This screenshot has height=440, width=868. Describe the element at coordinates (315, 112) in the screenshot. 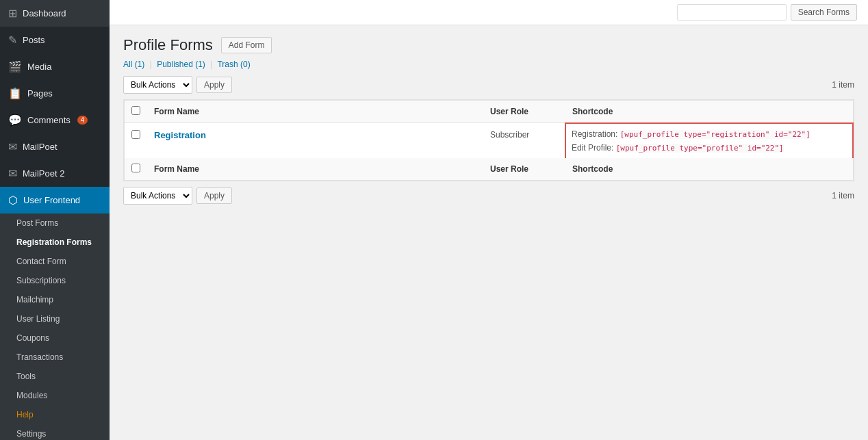

I see `form-name-header: Form Name` at that location.